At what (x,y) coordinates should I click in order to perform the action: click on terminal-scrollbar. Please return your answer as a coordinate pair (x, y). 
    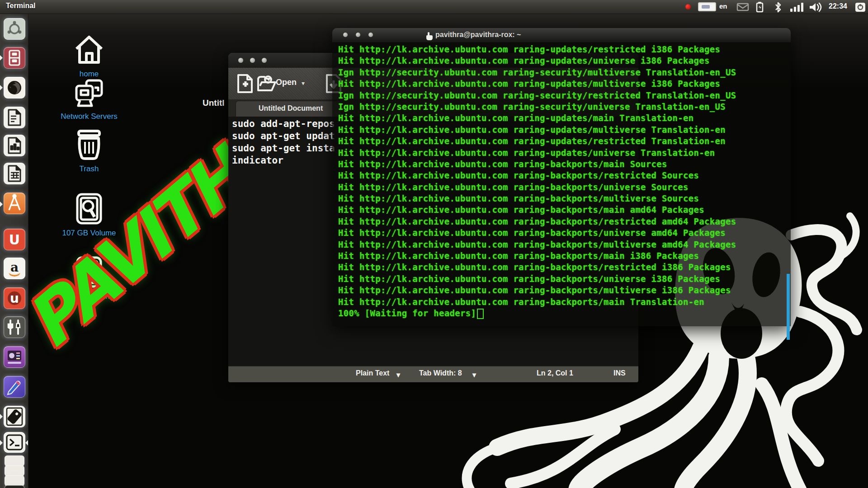
    Looking at the image, I should click on (788, 307).